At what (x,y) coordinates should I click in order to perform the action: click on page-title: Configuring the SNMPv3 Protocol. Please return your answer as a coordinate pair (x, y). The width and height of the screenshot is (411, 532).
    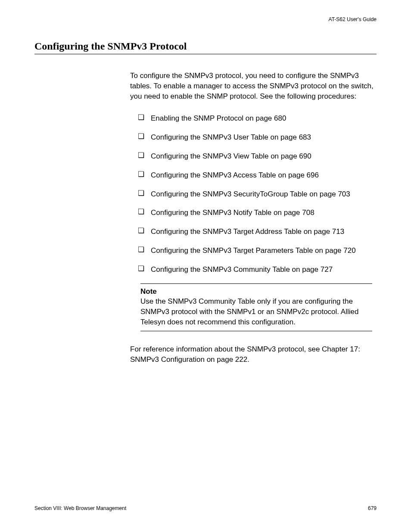
    Looking at the image, I should click on (206, 47).